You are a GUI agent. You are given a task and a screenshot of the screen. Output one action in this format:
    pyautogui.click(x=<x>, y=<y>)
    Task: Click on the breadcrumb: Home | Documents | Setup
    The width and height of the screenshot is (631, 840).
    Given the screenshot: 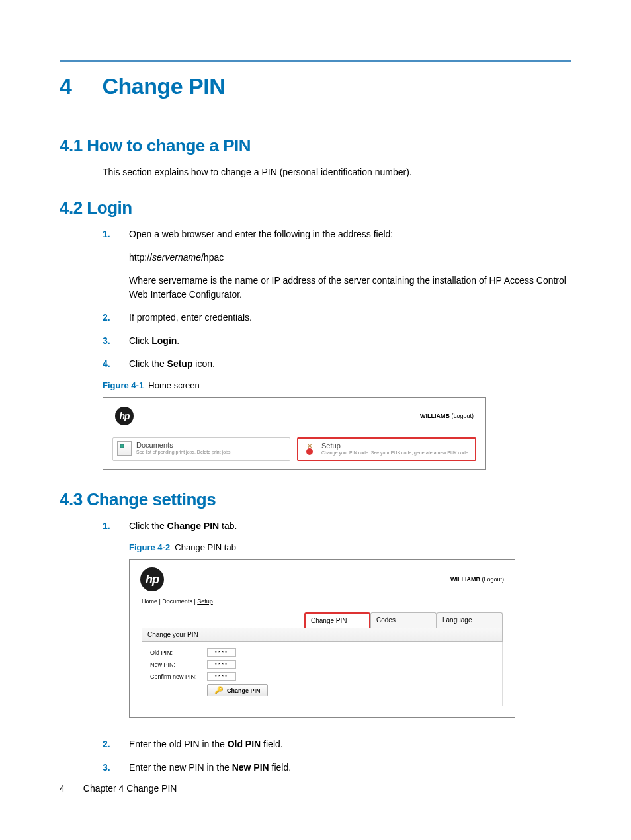 What is the action you would take?
    pyautogui.click(x=322, y=603)
    